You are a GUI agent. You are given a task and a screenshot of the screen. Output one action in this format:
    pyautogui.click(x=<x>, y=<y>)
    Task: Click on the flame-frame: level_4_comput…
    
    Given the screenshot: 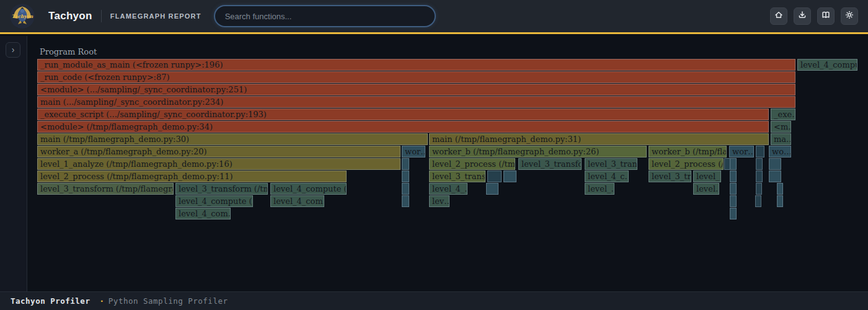 What is the action you would take?
    pyautogui.click(x=827, y=64)
    